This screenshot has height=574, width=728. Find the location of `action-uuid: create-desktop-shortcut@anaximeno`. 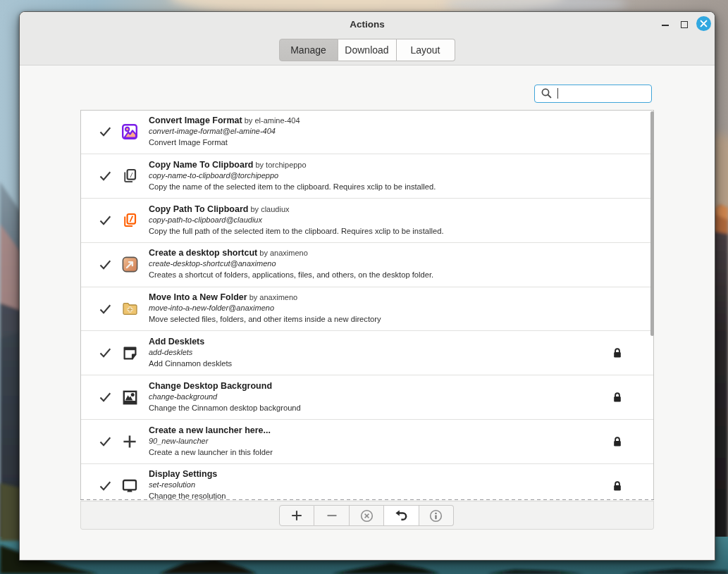

action-uuid: create-desktop-shortcut@anaximeno is located at coordinates (376, 263).